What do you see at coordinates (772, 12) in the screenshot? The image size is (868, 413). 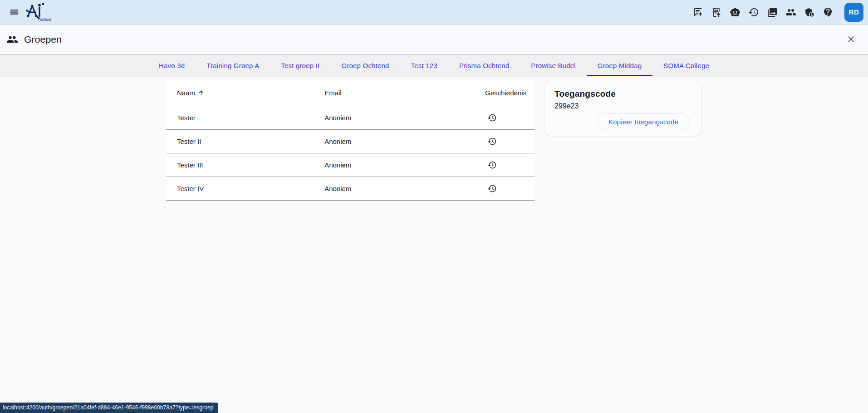 I see `media-library-icon` at bounding box center [772, 12].